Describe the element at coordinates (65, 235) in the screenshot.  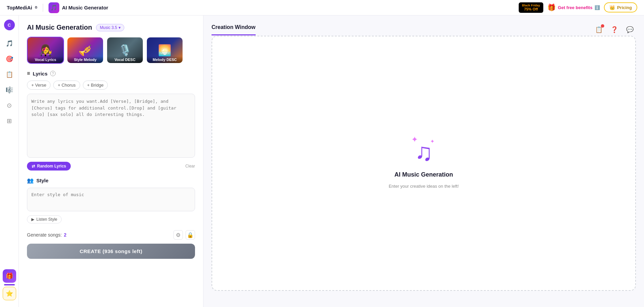
I see `generate-count: 2` at that location.